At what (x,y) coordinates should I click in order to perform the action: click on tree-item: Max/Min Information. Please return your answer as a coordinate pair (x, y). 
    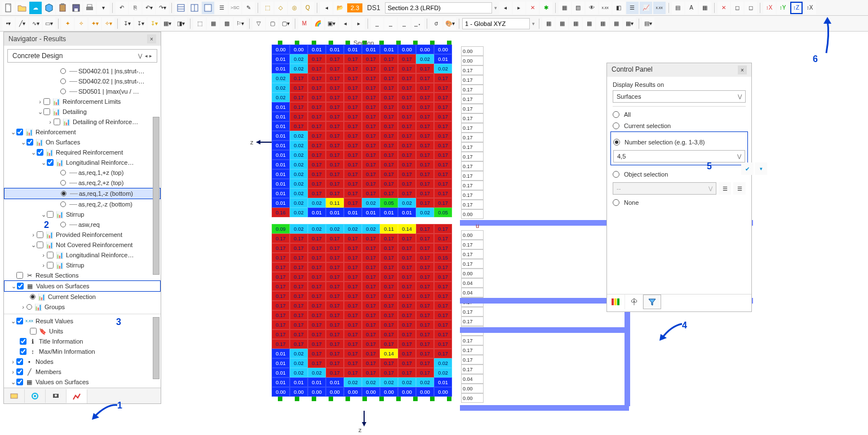
    Looking at the image, I should click on (67, 351).